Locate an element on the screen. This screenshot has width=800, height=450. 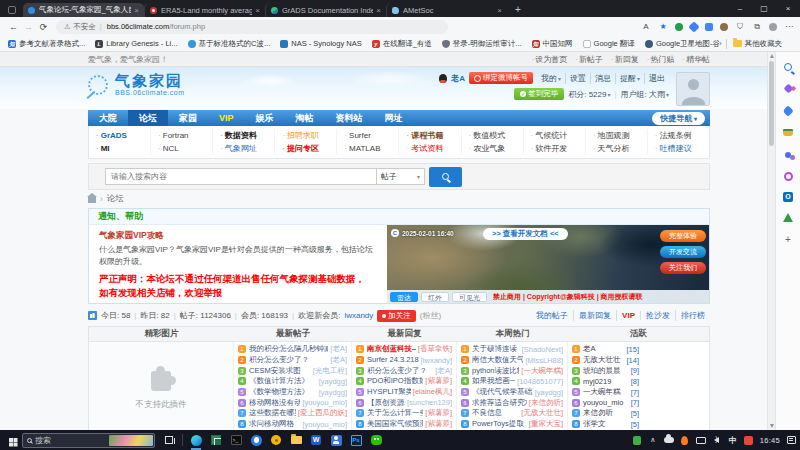
maximize-button is located at coordinates (764, 8).